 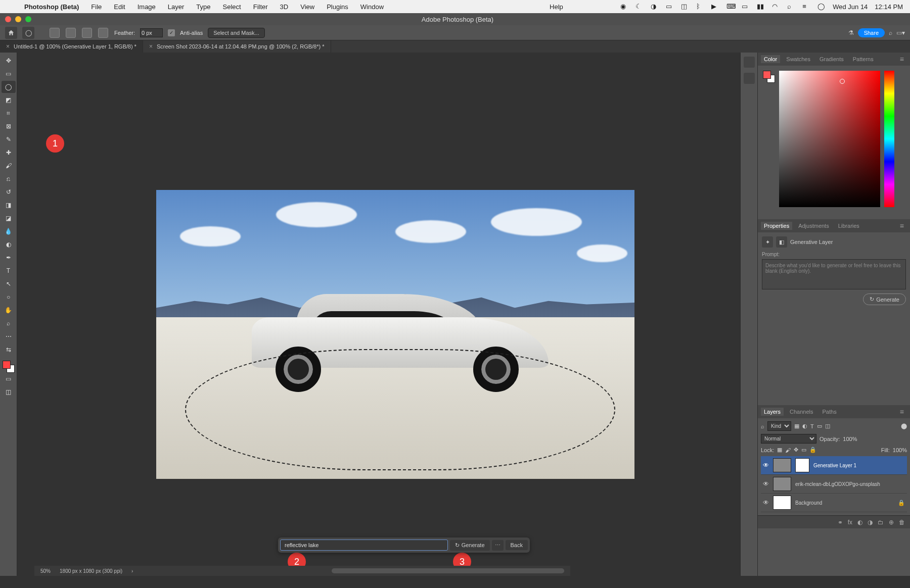 I want to click on horizontal-scrollbar, so click(x=448, y=571).